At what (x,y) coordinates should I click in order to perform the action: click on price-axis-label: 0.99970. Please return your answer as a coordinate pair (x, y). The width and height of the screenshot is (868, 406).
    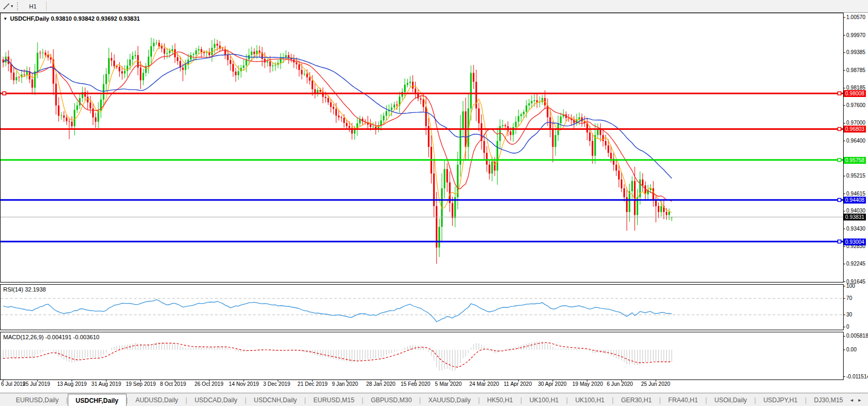
    Looking at the image, I should click on (856, 36).